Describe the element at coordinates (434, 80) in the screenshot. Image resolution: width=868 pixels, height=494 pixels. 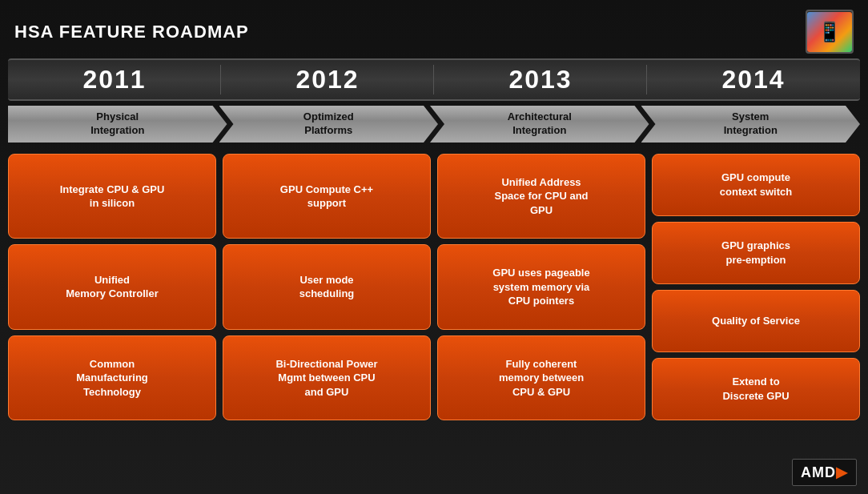
I see `year-banner: 2011 2012 2013 2014` at that location.